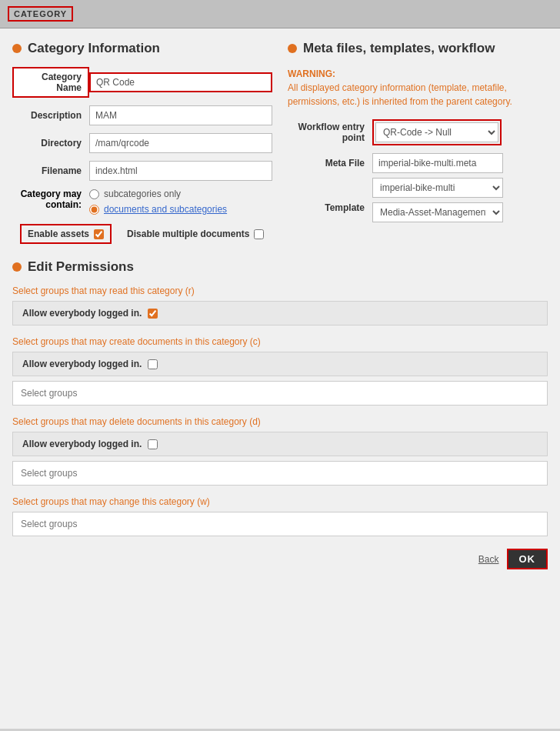 The height and width of the screenshot is (731, 560). I want to click on filename-label: Filename, so click(51, 171).